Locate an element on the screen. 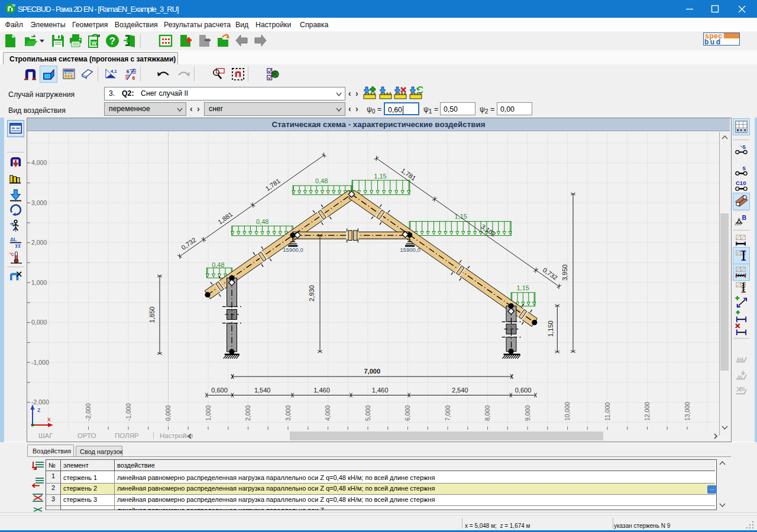 The height and width of the screenshot is (532, 757). svg-text: 6,000 is located at coordinates (407, 413).